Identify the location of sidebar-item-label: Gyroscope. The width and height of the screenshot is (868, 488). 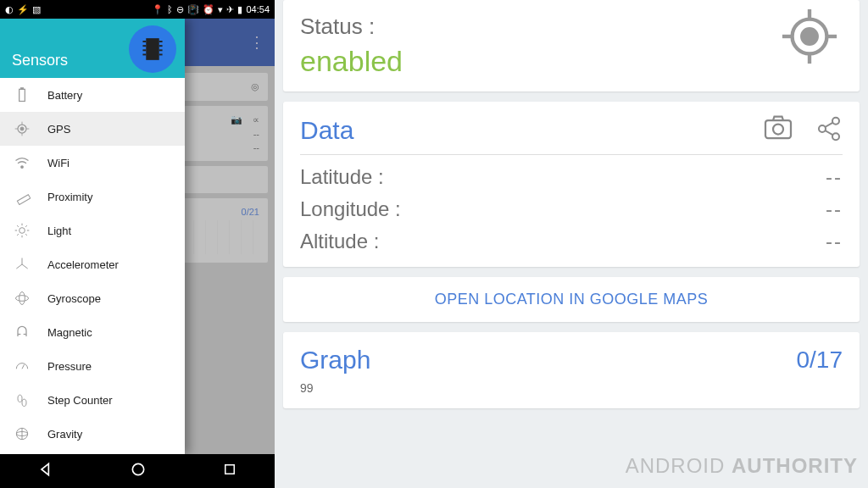
(75, 298).